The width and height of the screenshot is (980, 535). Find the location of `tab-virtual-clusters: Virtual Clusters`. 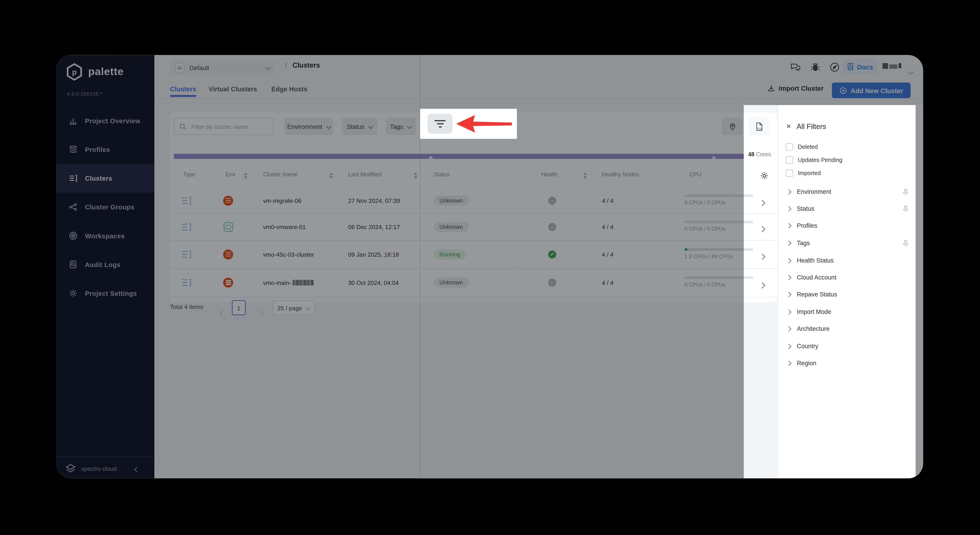

tab-virtual-clusters: Virtual Clusters is located at coordinates (233, 89).